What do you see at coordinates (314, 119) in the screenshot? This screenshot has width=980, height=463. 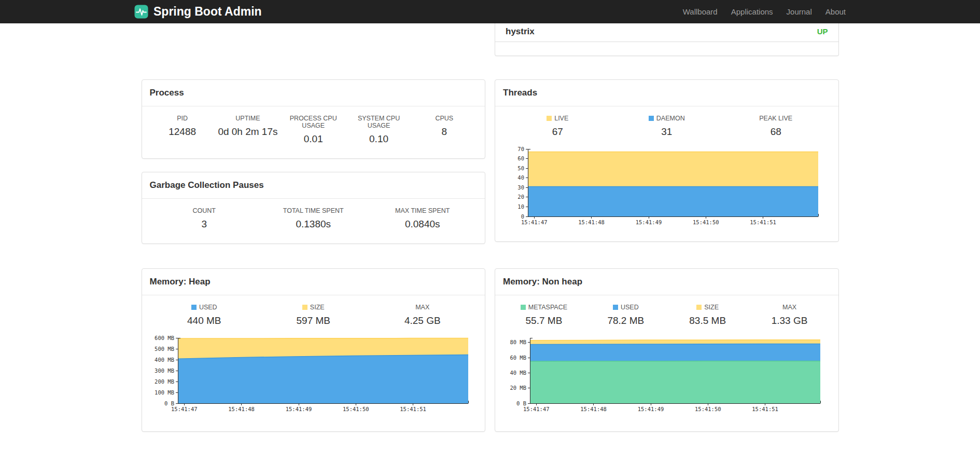 I see `process-panel: Process PID 12488 UPTIME 0d 0h 2m 17s` at bounding box center [314, 119].